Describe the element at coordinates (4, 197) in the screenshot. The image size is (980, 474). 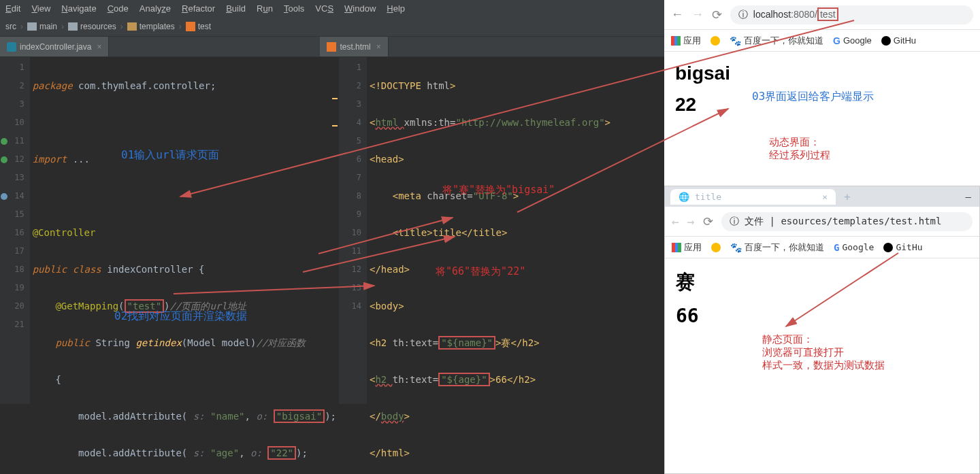
I see `override-icon` at that location.